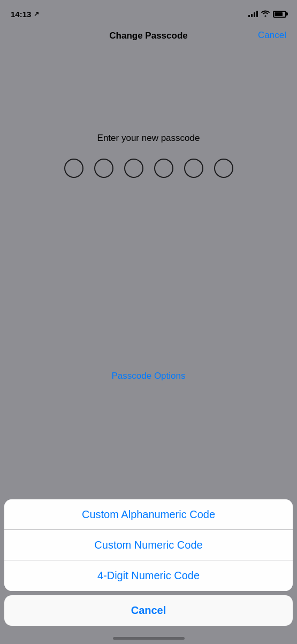  What do you see at coordinates (25, 14) in the screenshot?
I see `status-time: 14:13 ↗` at bounding box center [25, 14].